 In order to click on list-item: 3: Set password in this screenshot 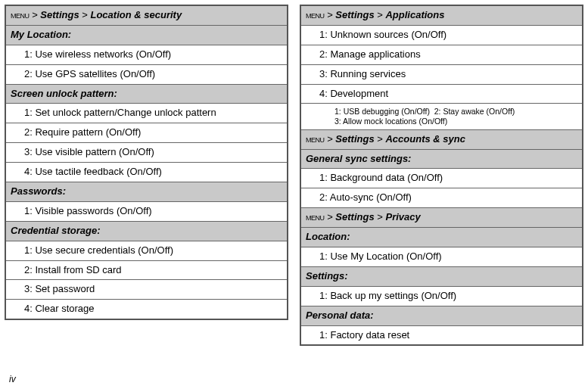, I will do `click(147, 290)`.